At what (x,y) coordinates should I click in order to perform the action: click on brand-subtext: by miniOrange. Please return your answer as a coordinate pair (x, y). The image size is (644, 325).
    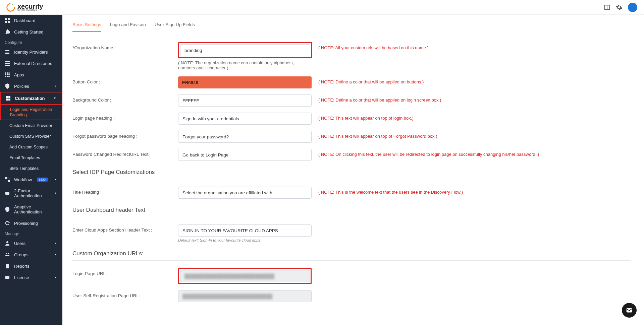
    Looking at the image, I should click on (30, 10).